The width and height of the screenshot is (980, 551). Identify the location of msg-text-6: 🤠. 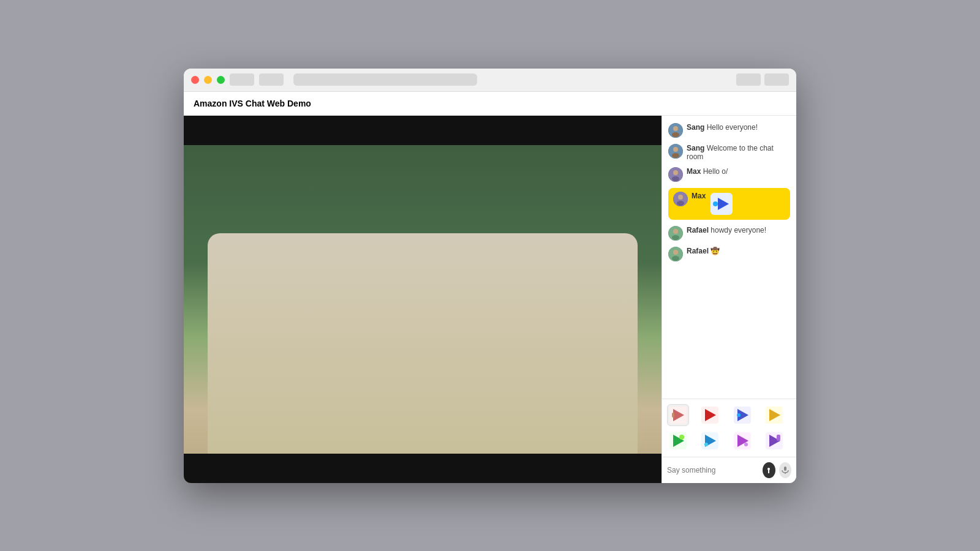
(715, 251).